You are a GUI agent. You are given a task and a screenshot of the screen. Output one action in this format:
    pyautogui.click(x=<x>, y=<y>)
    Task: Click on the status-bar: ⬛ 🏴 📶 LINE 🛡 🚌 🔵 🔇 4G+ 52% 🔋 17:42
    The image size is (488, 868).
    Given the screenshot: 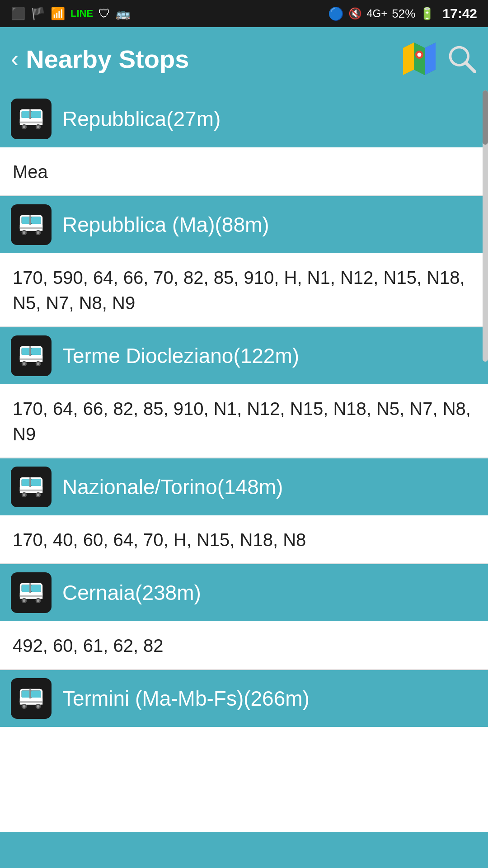 What is the action you would take?
    pyautogui.click(x=244, y=14)
    